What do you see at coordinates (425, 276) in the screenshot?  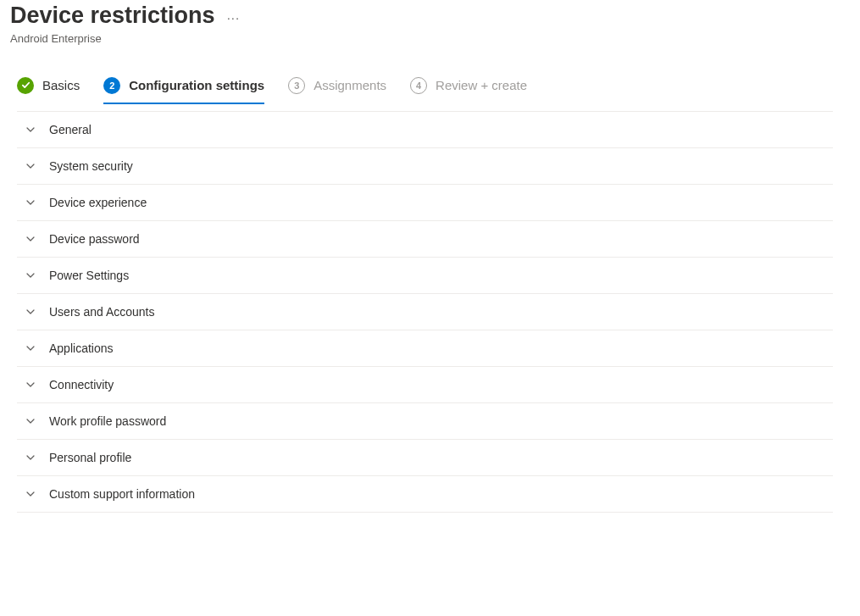 I see `section-power-settings: Power Settings` at bounding box center [425, 276].